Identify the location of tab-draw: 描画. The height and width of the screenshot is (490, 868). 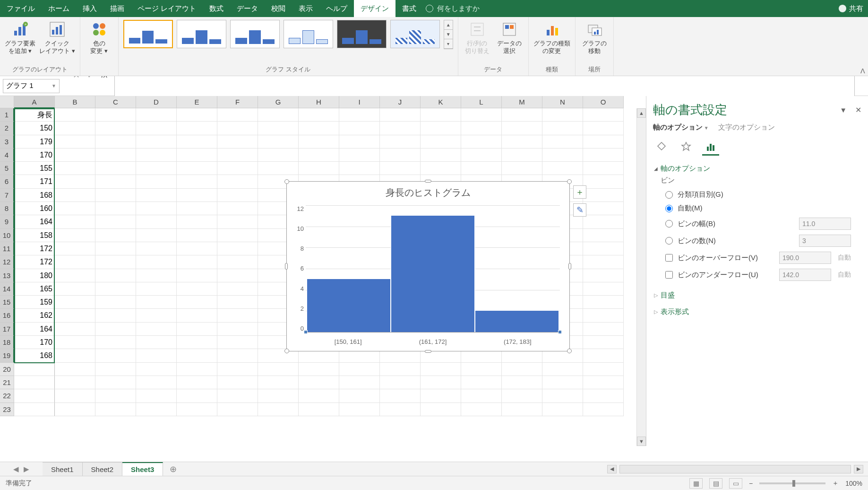
(117, 9).